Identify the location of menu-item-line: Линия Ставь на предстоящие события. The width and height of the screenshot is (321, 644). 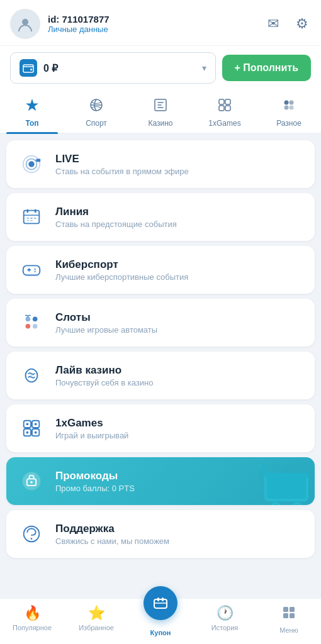
(160, 217).